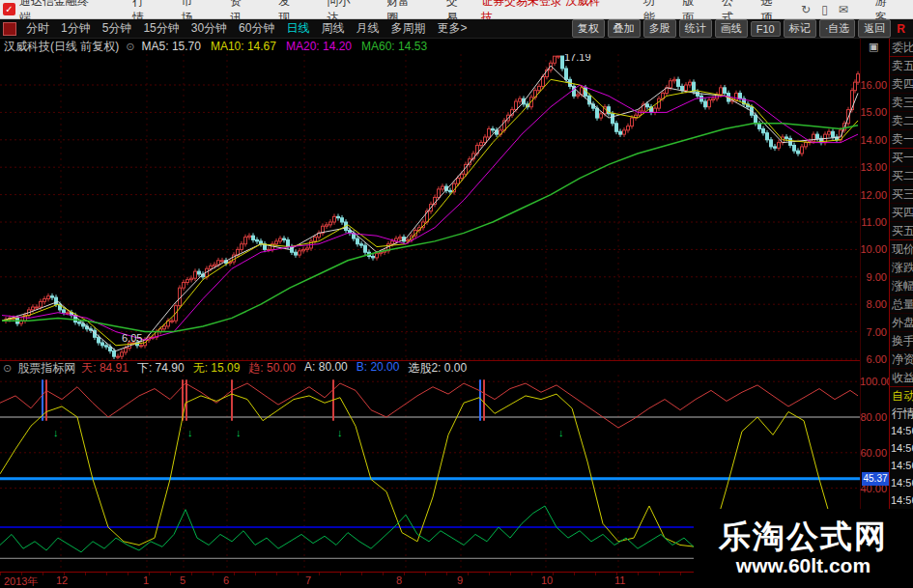 The image size is (913, 588). Describe the element at coordinates (226, 580) in the screenshot. I see `axis-date-label: 6` at that location.